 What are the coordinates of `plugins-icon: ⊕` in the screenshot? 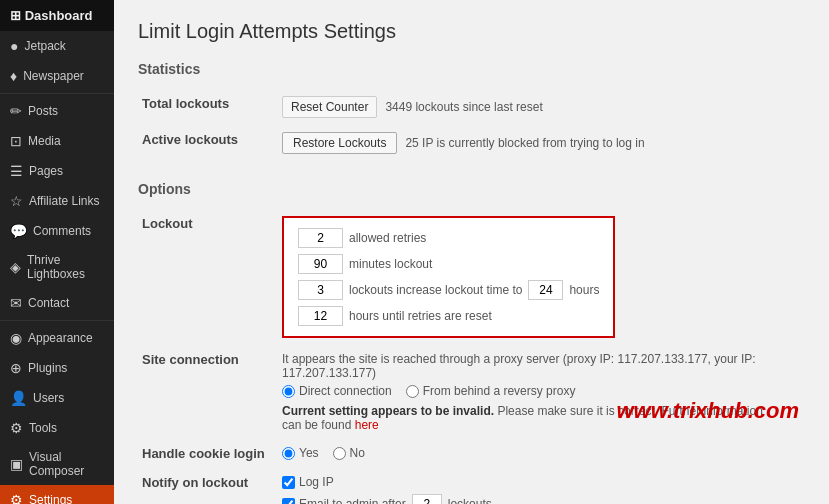 It's located at (16, 368).